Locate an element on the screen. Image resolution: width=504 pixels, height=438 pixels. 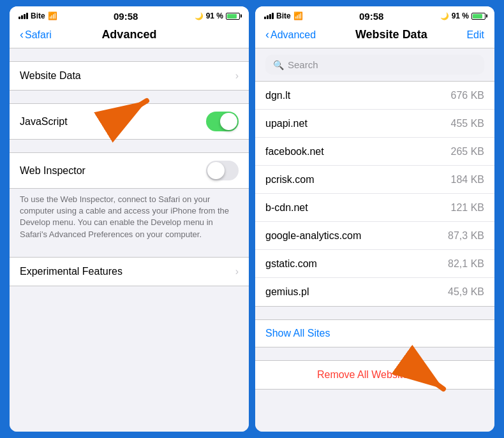
status-bar-right: Bite 📶 09:58 🌙 91 % is located at coordinates (375, 15).